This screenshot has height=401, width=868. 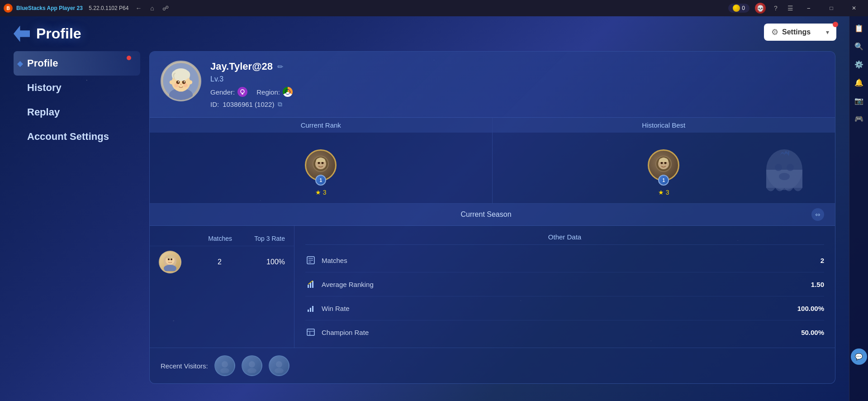 What do you see at coordinates (517, 79) in the screenshot?
I see `level: Lv.3` at bounding box center [517, 79].